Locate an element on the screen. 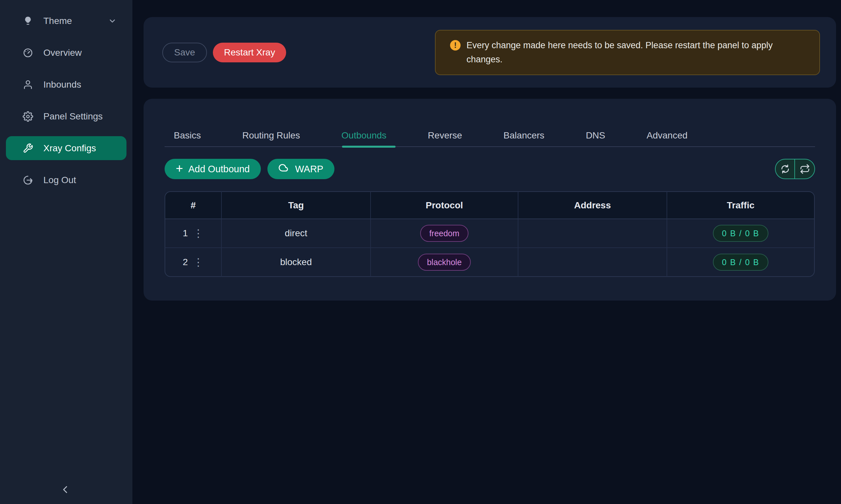  add-outbound-label: Add Outbound is located at coordinates (219, 169).